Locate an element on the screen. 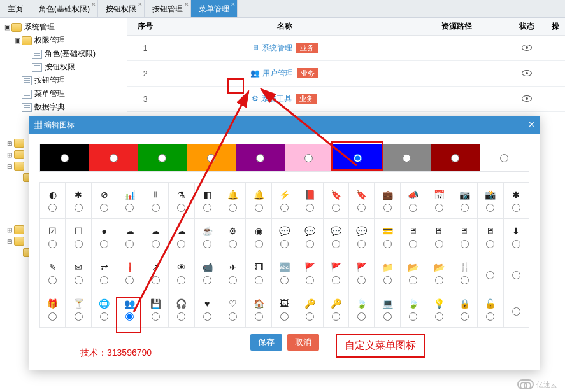 The height and width of the screenshot is (392, 565). icon-cell: 💳 is located at coordinates (387, 237).